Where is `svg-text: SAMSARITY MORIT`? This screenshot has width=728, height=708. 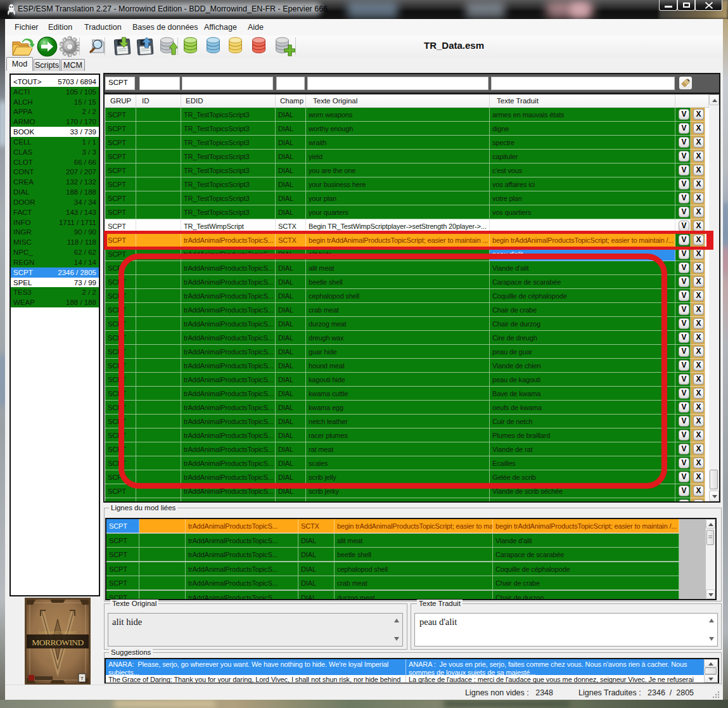 svg-text: SAMSARITY MORIT is located at coordinates (58, 633).